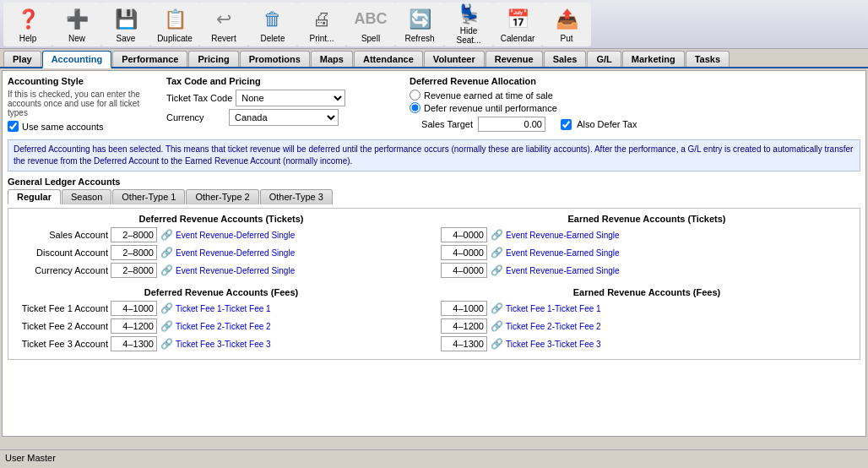 The height and width of the screenshot is (468, 868). Describe the element at coordinates (78, 59) in the screenshot. I see `tab-accounting: Accounting` at that location.